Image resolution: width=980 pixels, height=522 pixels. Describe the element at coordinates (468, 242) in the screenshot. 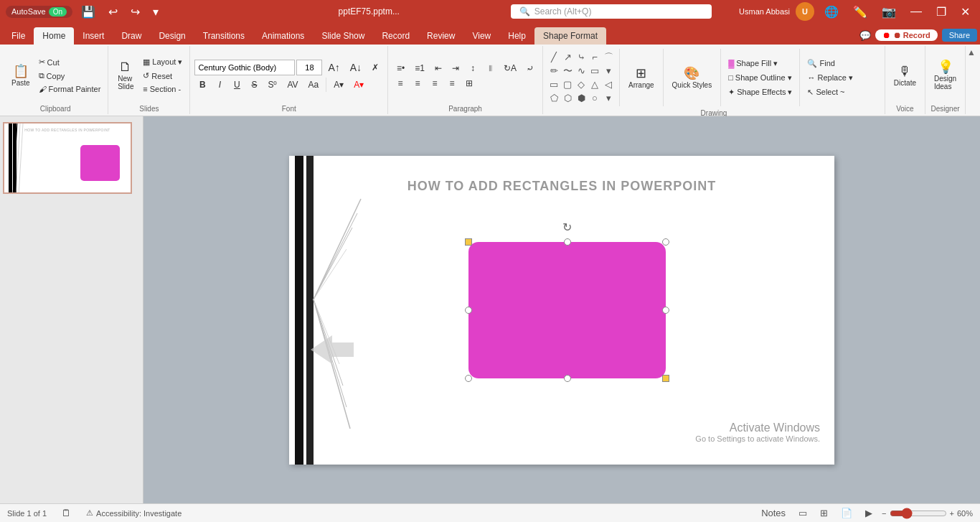

I see `handle-top-left` at that location.